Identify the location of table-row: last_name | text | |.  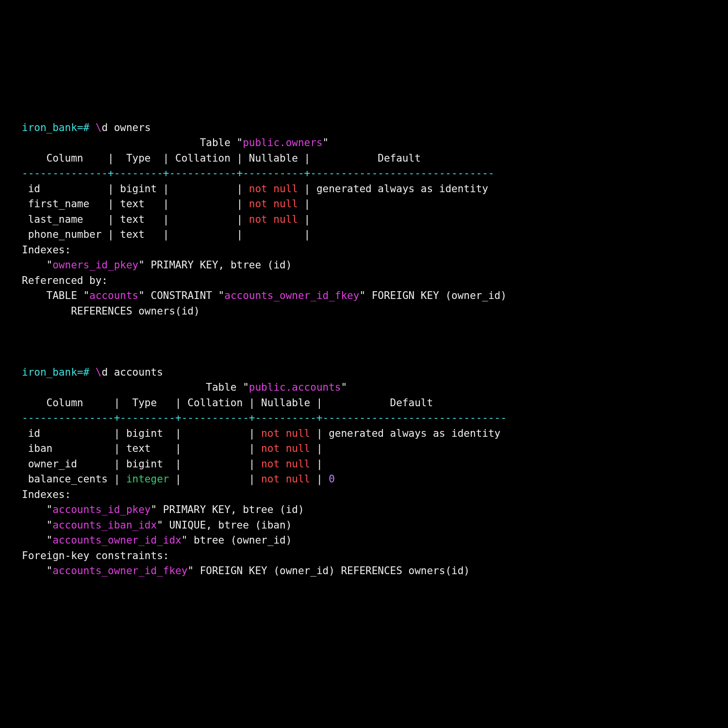
(135, 219).